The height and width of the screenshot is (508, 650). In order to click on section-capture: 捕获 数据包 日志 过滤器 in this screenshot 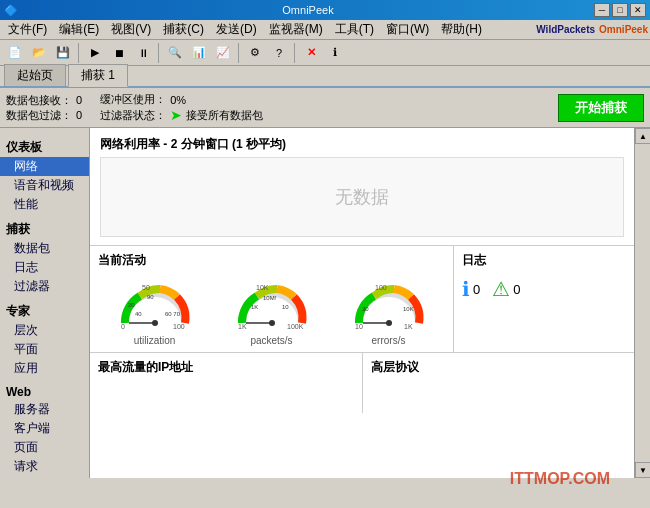, I will do `click(44, 258)`.